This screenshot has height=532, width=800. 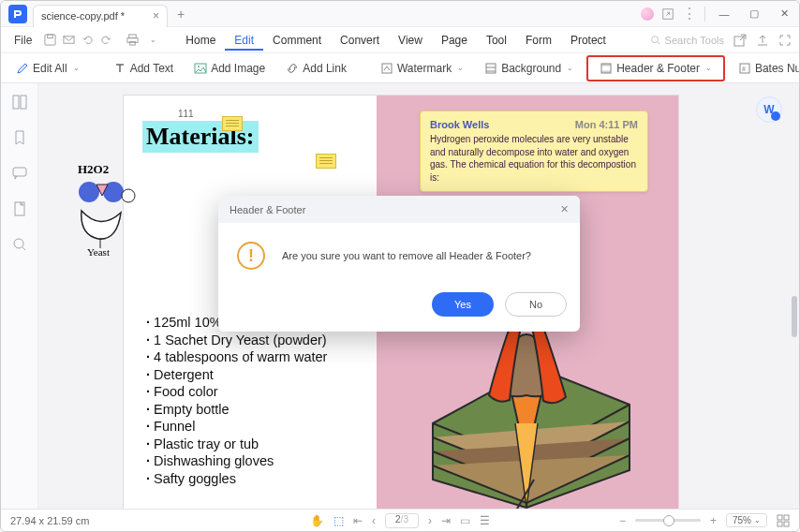 What do you see at coordinates (132, 40) in the screenshot?
I see `print-icon` at bounding box center [132, 40].